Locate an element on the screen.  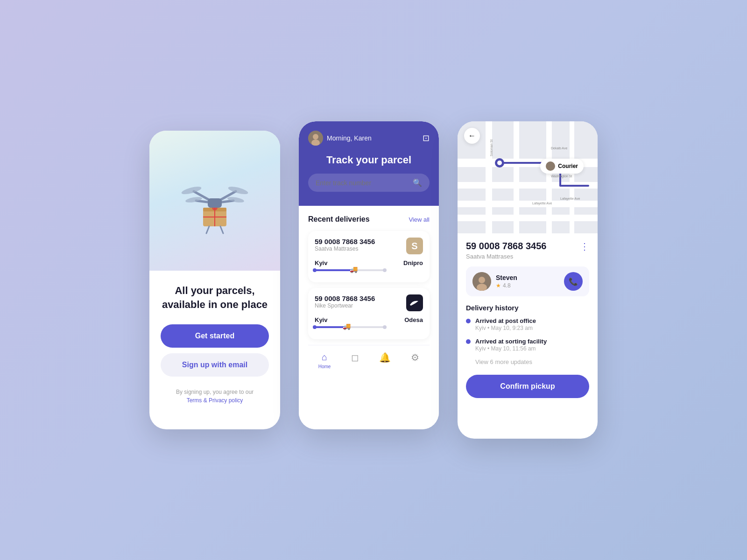
nav-deliveries: ◻ is located at coordinates (355, 360).